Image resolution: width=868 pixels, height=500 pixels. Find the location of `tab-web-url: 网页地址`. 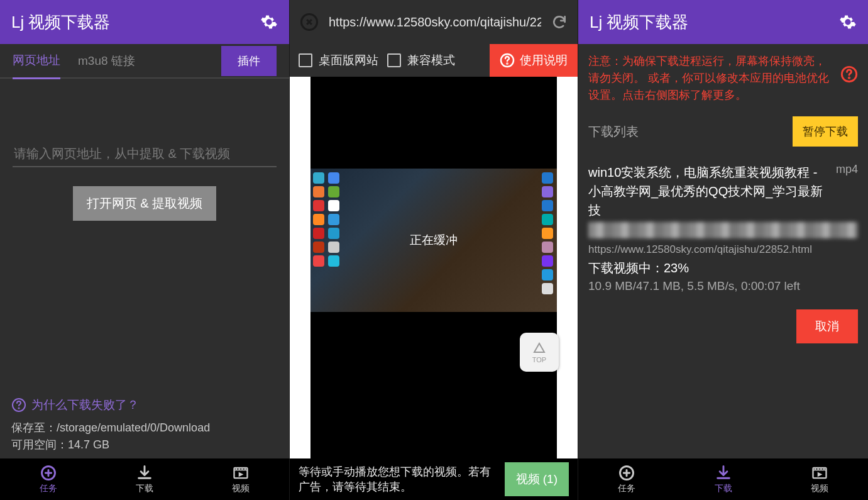

tab-web-url: 网页地址 is located at coordinates (36, 62).